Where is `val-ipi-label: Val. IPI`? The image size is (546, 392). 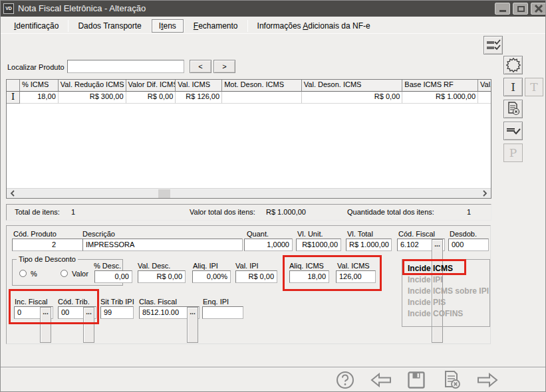
val-ipi-label: Val. IPI is located at coordinates (247, 266).